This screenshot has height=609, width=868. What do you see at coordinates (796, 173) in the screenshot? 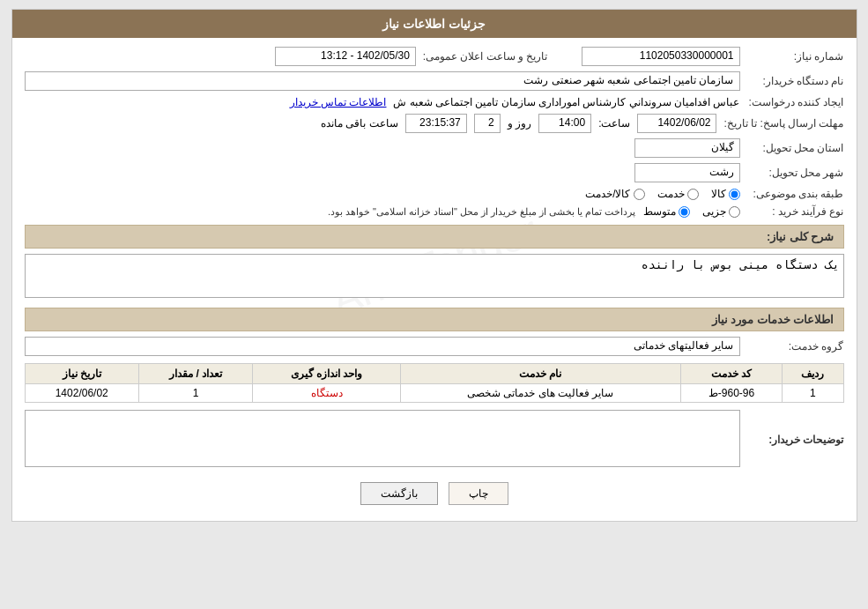
I see `shahr-label: شهر محل تحویل:` at bounding box center [796, 173].